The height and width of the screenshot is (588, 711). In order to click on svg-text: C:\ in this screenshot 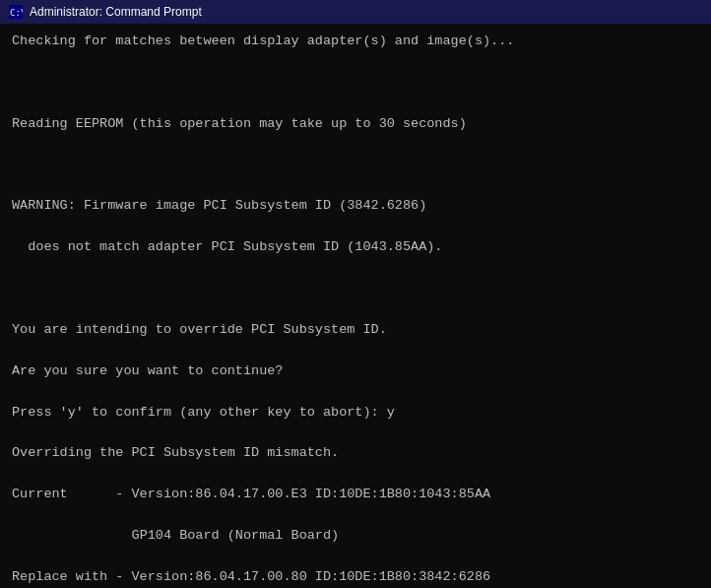, I will do `click(16, 13)`.